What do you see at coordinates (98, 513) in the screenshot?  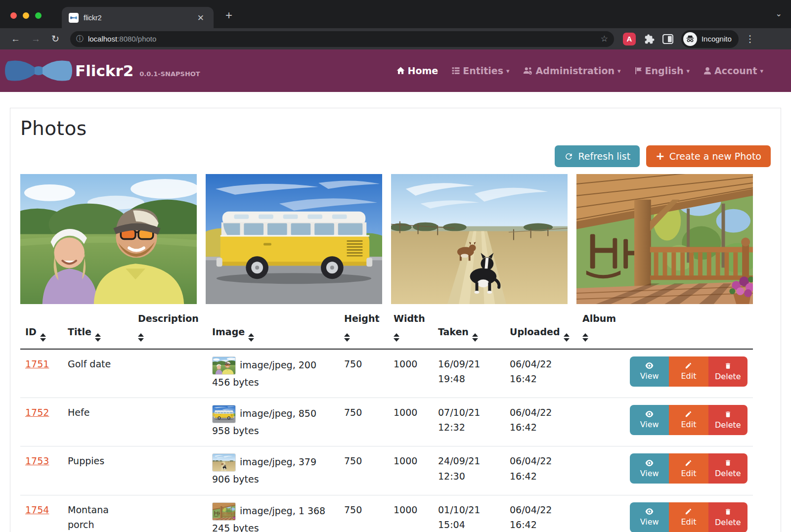 I see `photo-title: Montana porch` at bounding box center [98, 513].